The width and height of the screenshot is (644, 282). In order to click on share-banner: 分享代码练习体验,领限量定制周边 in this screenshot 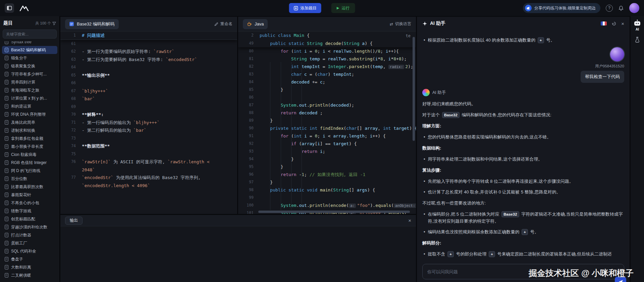, I will do `click(561, 8)`.